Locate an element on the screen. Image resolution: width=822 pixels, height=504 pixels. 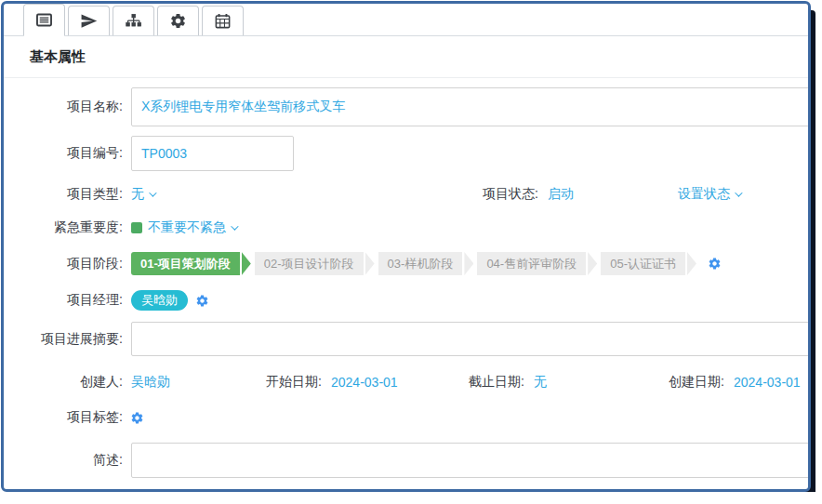
project-status-label: 项目状态: is located at coordinates (485, 194).